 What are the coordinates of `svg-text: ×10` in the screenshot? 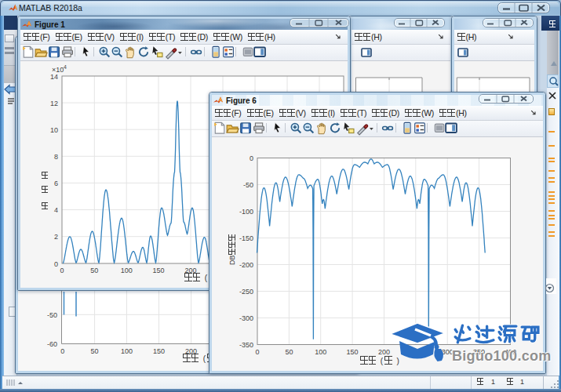 It's located at (58, 70).